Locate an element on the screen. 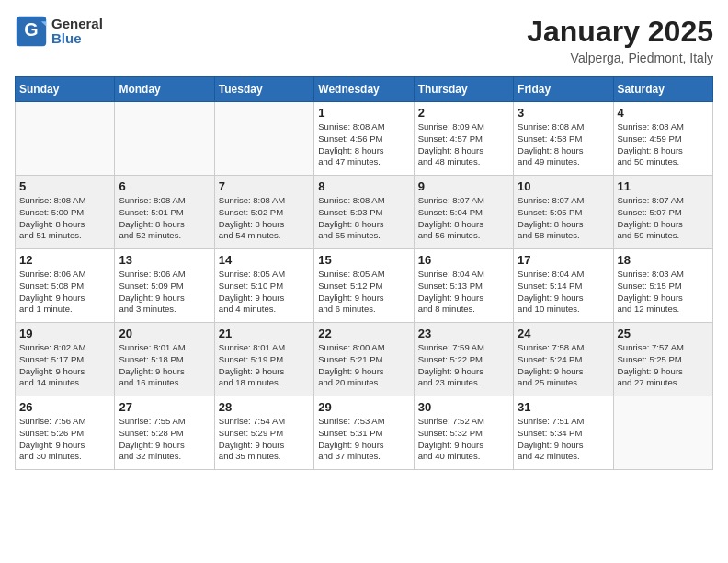  calendar-cell: 23Sunrise: 7:59 AM Sunset: 5:22 PM Dayli… is located at coordinates (463, 360).